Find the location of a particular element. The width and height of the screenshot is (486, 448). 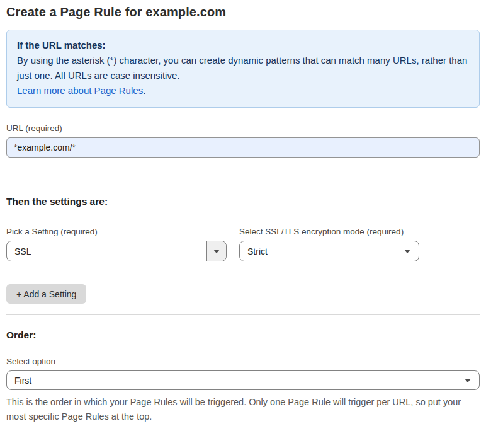

order-section-heading: Order: is located at coordinates (243, 335).